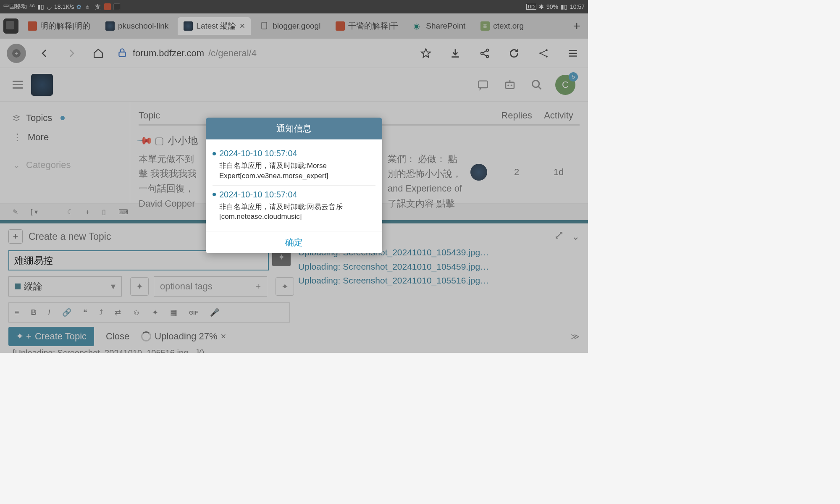 The height and width of the screenshot is (504, 840). What do you see at coordinates (426, 53) in the screenshot?
I see `star-button` at bounding box center [426, 53].